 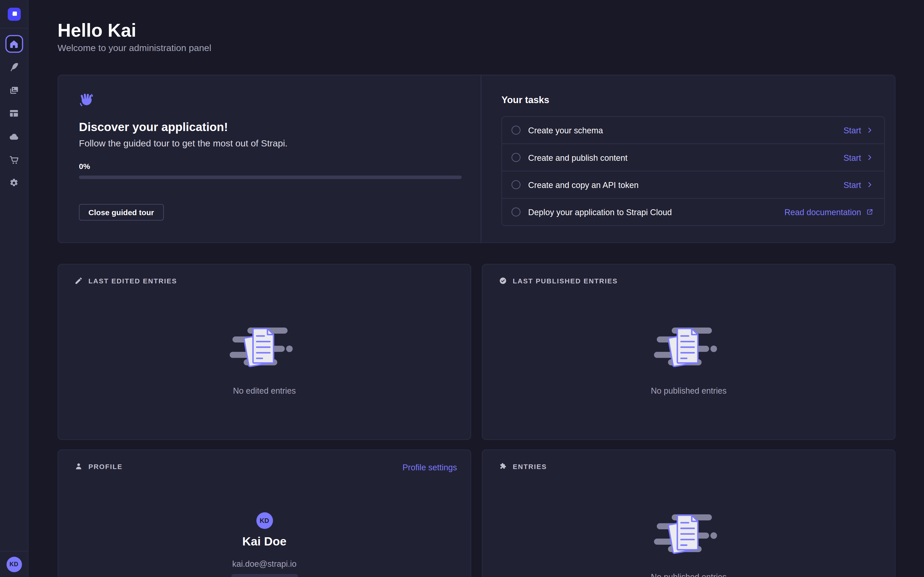 What do you see at coordinates (265, 521) in the screenshot?
I see `profile-avatar: KD` at bounding box center [265, 521].